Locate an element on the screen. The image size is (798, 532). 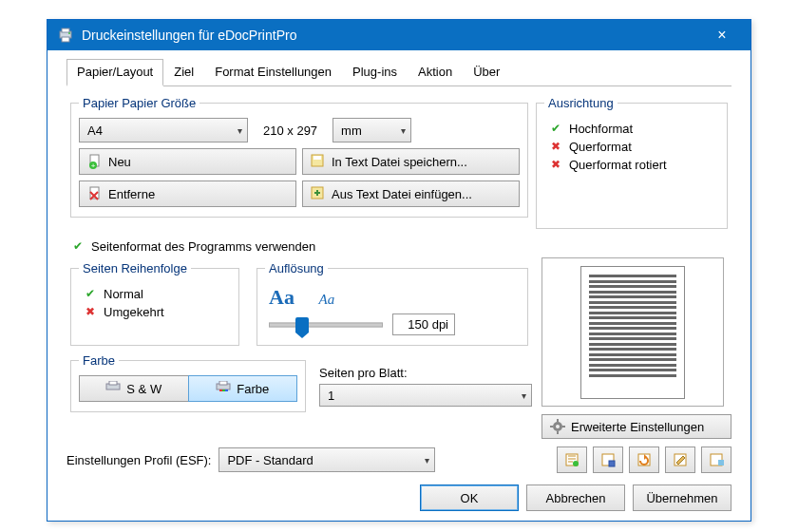
profile-save-icon is located at coordinates (608, 460).